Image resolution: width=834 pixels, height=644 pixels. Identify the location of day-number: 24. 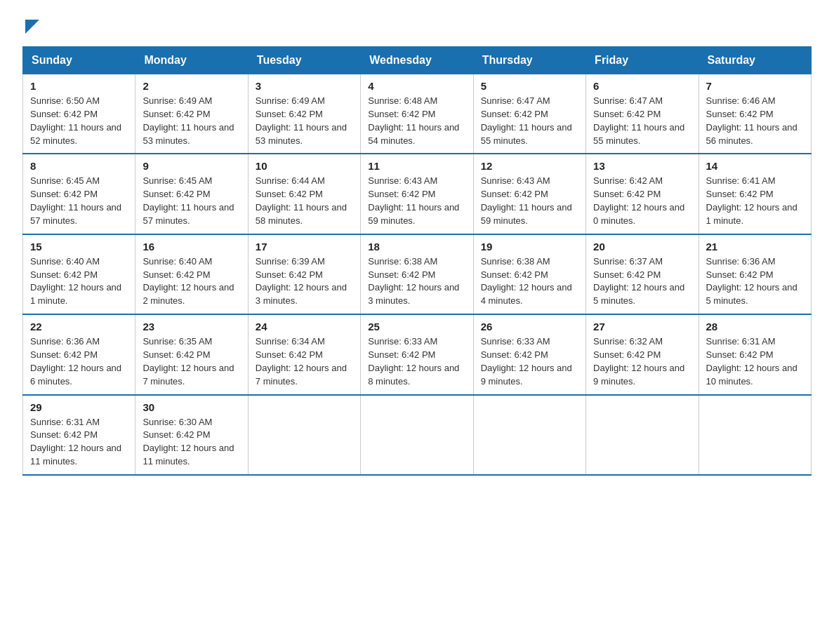
(305, 327).